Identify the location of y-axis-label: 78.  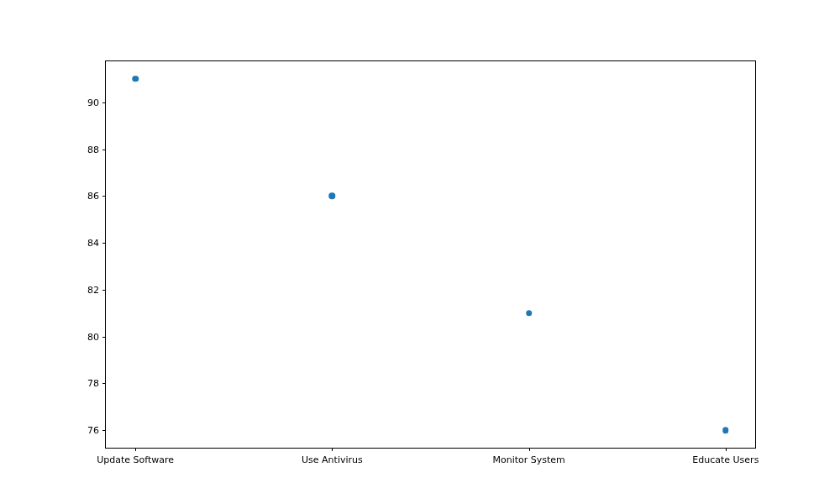
(97, 383).